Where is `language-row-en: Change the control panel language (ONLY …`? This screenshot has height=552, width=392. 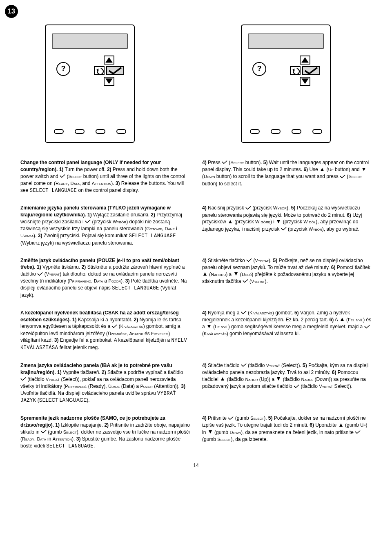 language-row-en: Change the control panel language (ONLY … is located at coordinates (196, 176).